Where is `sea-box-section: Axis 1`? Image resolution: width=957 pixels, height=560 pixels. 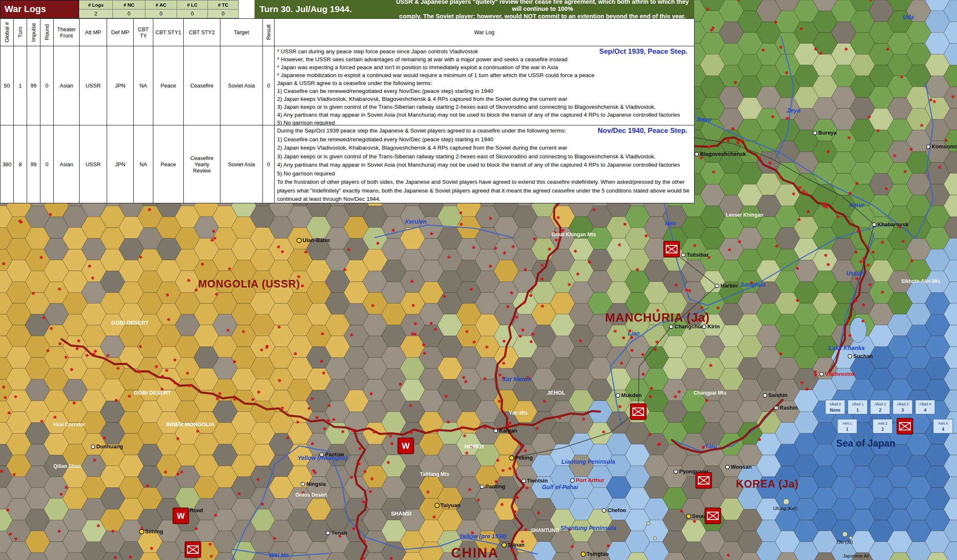 sea-box-section: Axis 1 is located at coordinates (847, 423).